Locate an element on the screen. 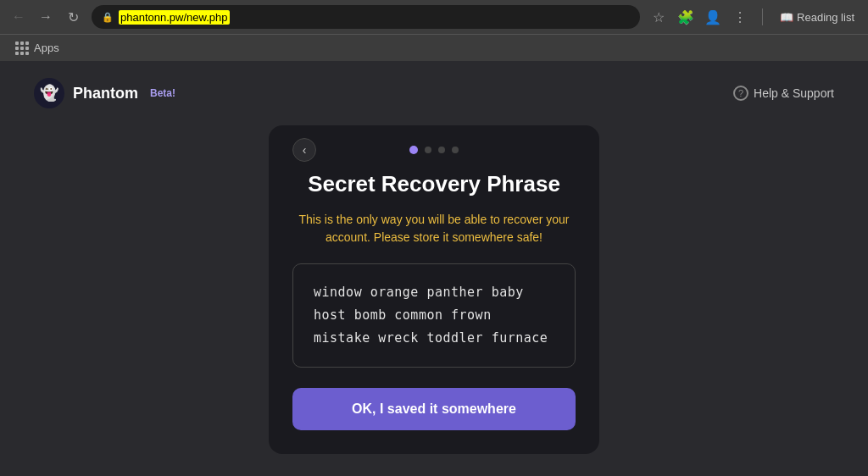 This screenshot has width=868, height=476. pagination: ‹ is located at coordinates (434, 150).